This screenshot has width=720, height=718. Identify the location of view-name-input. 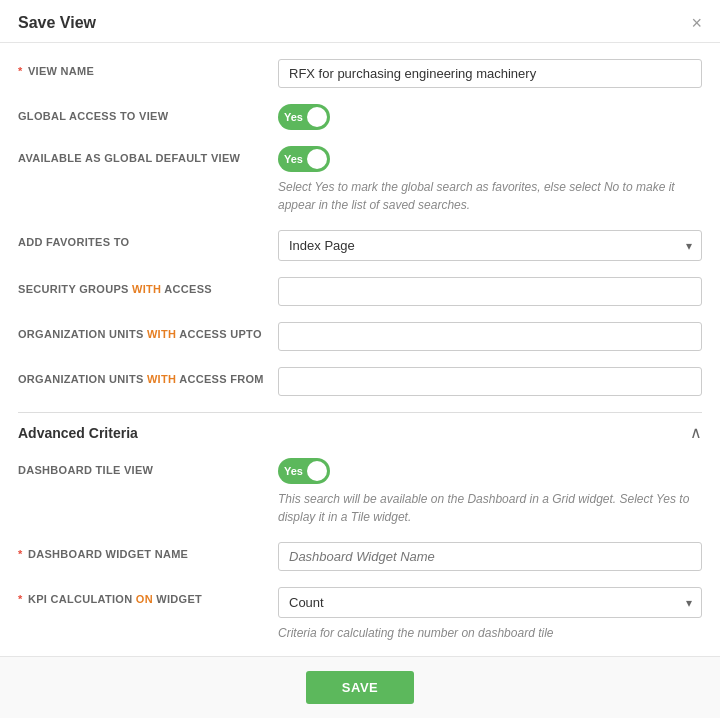
(490, 74).